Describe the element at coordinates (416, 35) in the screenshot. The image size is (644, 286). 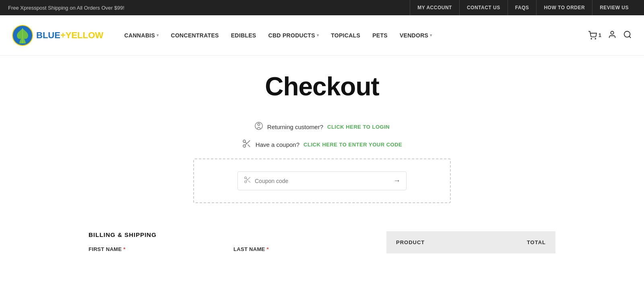
I see `nav-vendors: VENDORS ▾` at that location.